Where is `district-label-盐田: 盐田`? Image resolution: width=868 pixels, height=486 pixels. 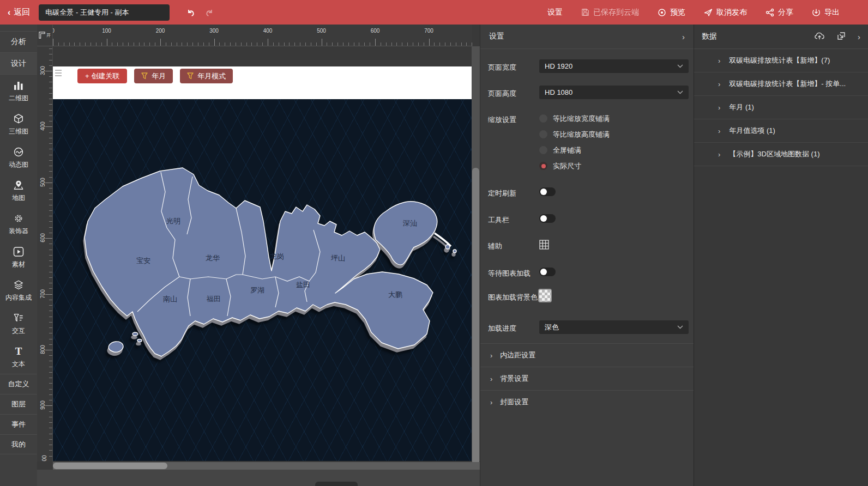
district-label-盐田: 盐田 is located at coordinates (303, 284).